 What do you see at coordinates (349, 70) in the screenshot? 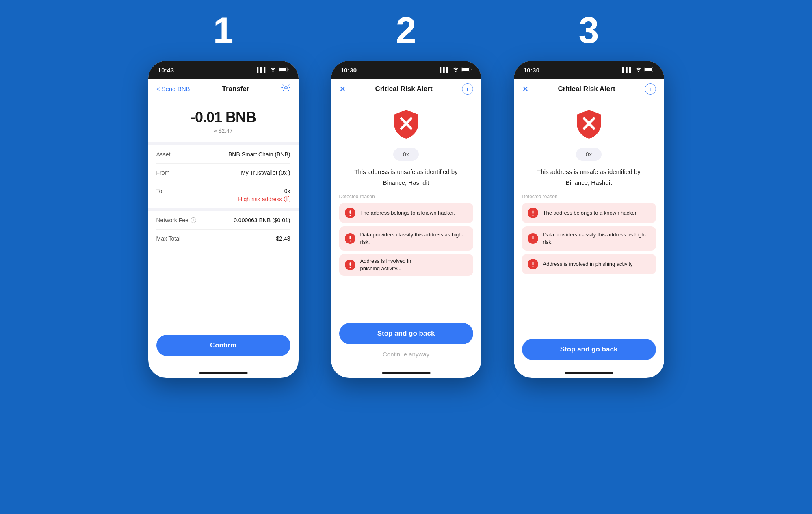
I see `phone2-time: 10:30` at bounding box center [349, 70].